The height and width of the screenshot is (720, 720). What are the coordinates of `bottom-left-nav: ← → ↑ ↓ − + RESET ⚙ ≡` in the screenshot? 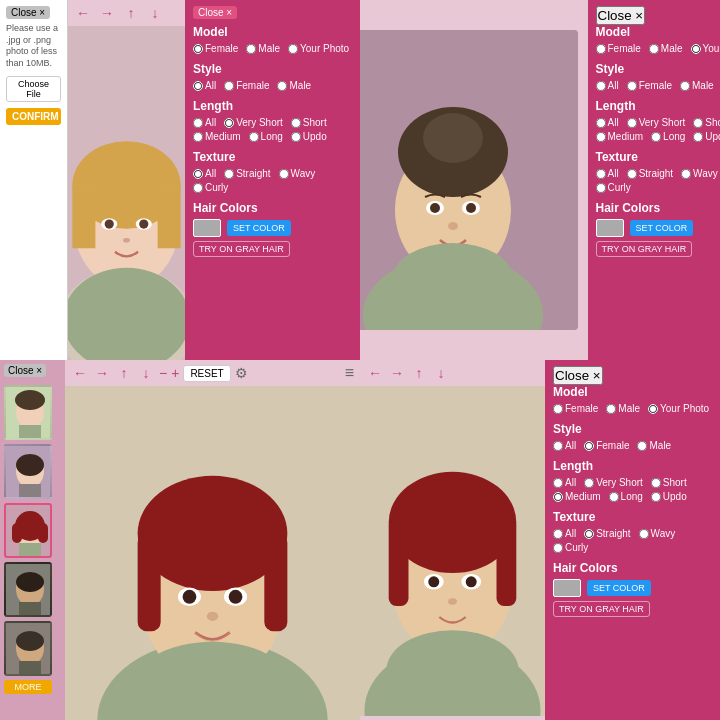 It's located at (212, 373).